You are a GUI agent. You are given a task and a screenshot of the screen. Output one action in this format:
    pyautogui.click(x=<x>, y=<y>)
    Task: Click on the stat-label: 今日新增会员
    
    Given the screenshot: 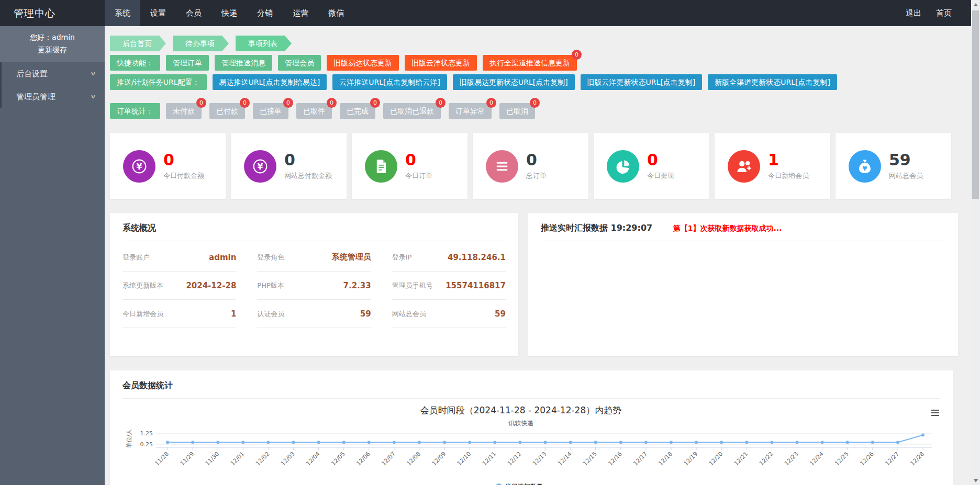 What is the action you would take?
    pyautogui.click(x=788, y=176)
    